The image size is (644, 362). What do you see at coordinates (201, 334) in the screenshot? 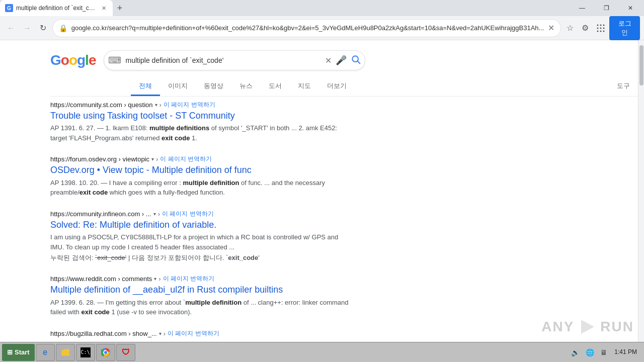
I see `result-url-line: https://bugzilla.redhat.com › show_... ▾…` at bounding box center [201, 334].